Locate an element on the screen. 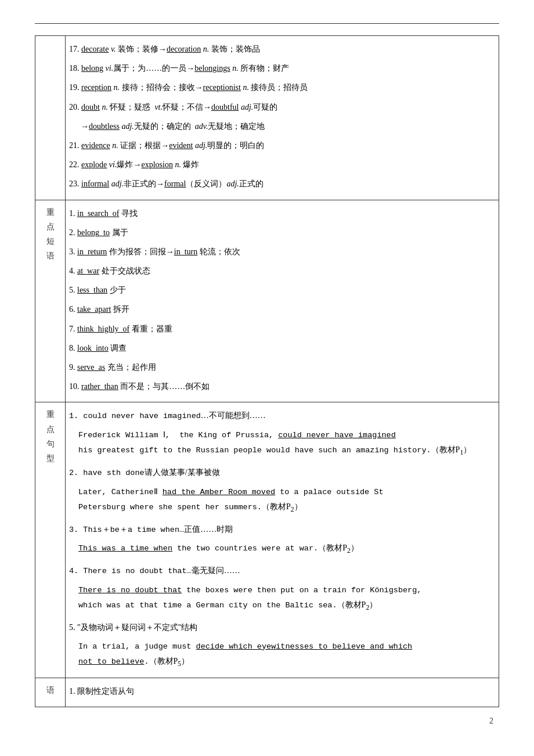  sentence-4-underline: There is no doubt that is located at coordinates (130, 590).